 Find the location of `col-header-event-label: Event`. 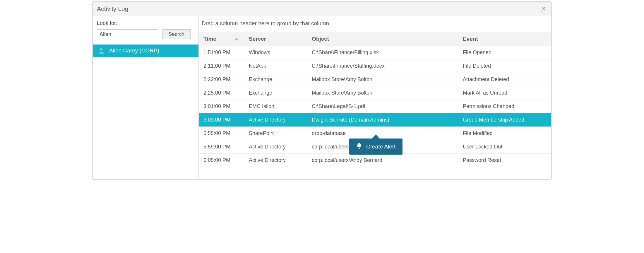

col-header-event-label: Event is located at coordinates (470, 39).